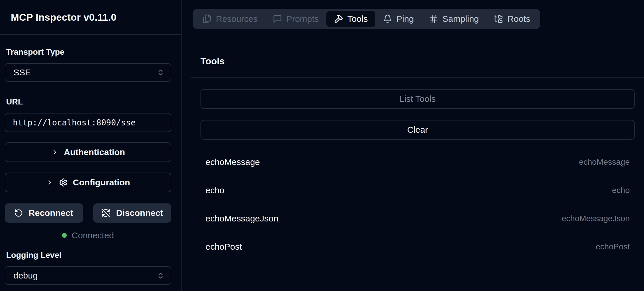  What do you see at coordinates (22, 72) in the screenshot?
I see `transport-type-value: SSE` at bounding box center [22, 72].